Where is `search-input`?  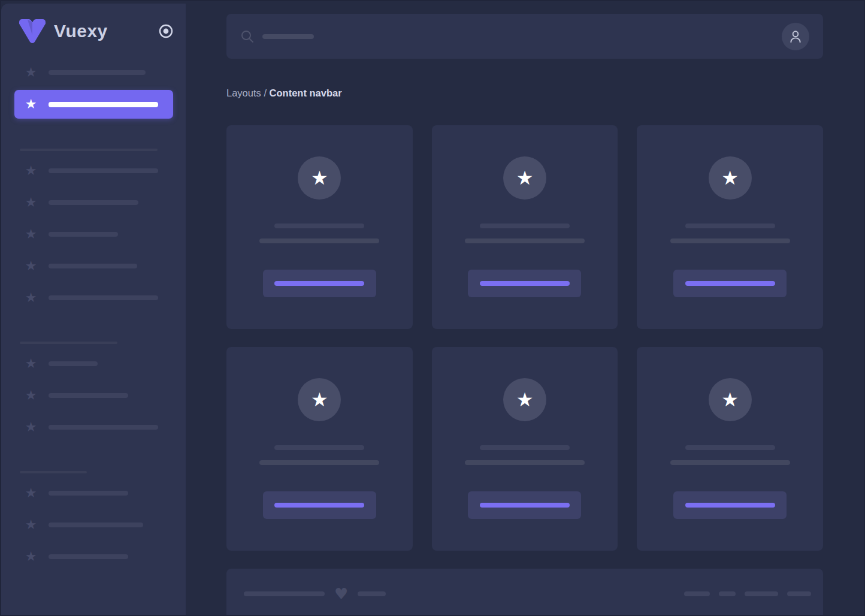 search-input is located at coordinates (277, 37).